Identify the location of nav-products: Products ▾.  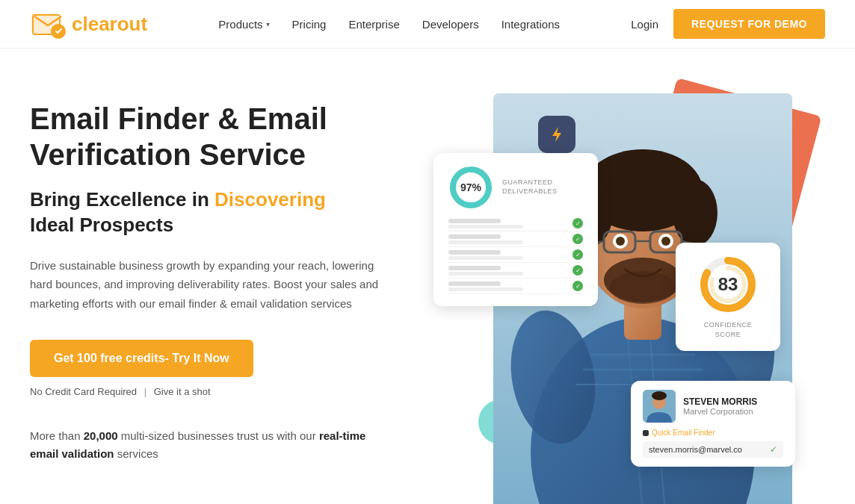
(244, 24).